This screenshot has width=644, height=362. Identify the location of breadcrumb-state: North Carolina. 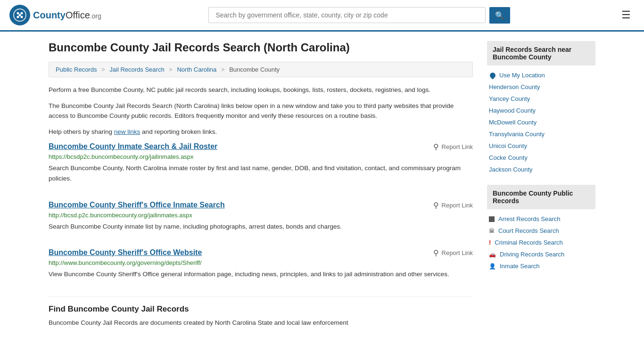
(197, 70).